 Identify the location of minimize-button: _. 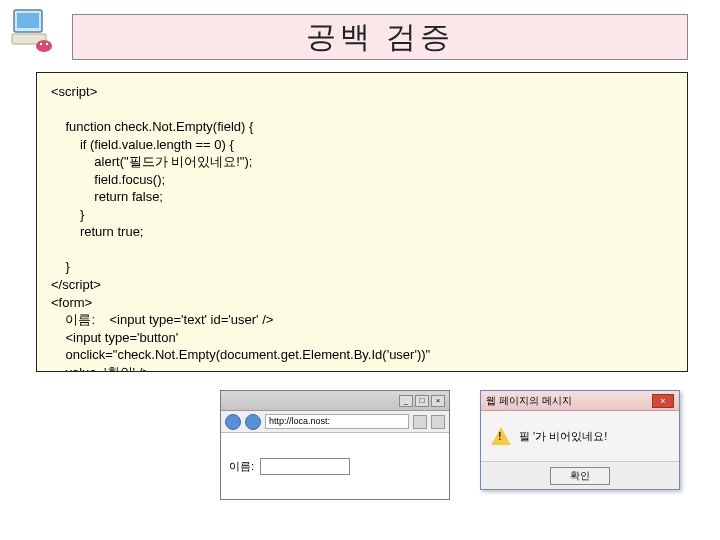
(406, 401).